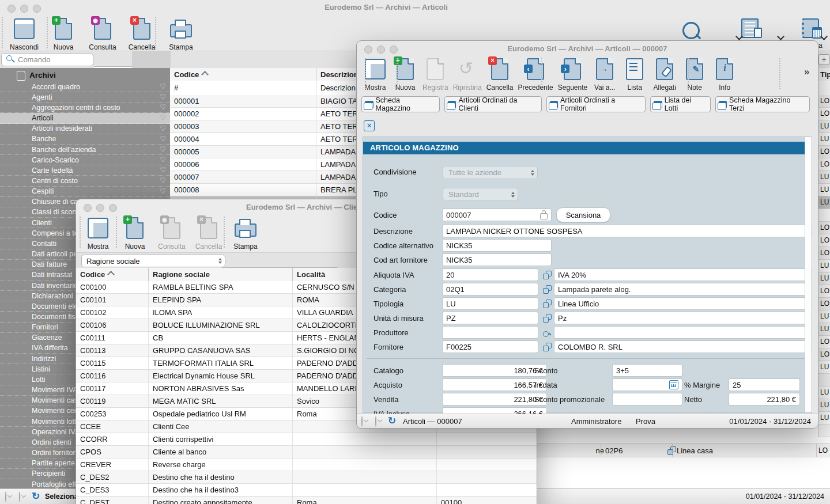  What do you see at coordinates (247, 88) in the screenshot?
I see `filter-cell-codice: #` at bounding box center [247, 88].